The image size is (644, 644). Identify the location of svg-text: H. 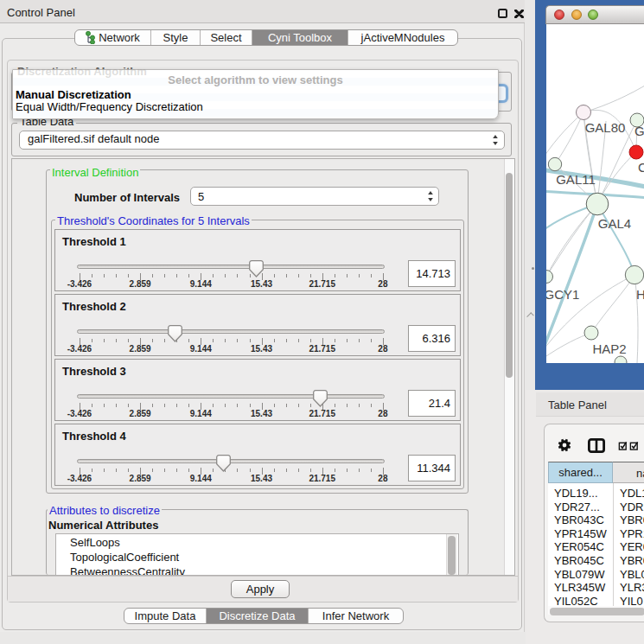
(640, 294).